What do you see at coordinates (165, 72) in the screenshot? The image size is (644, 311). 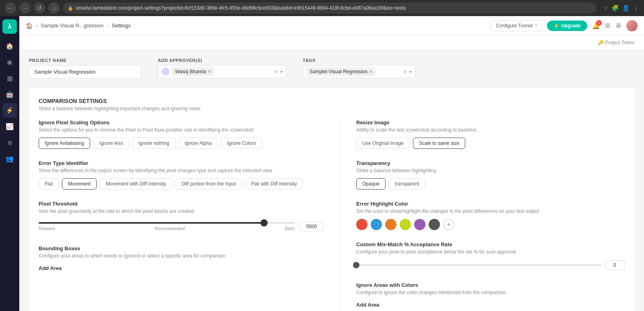 I see `approver-avatar` at bounding box center [165, 72].